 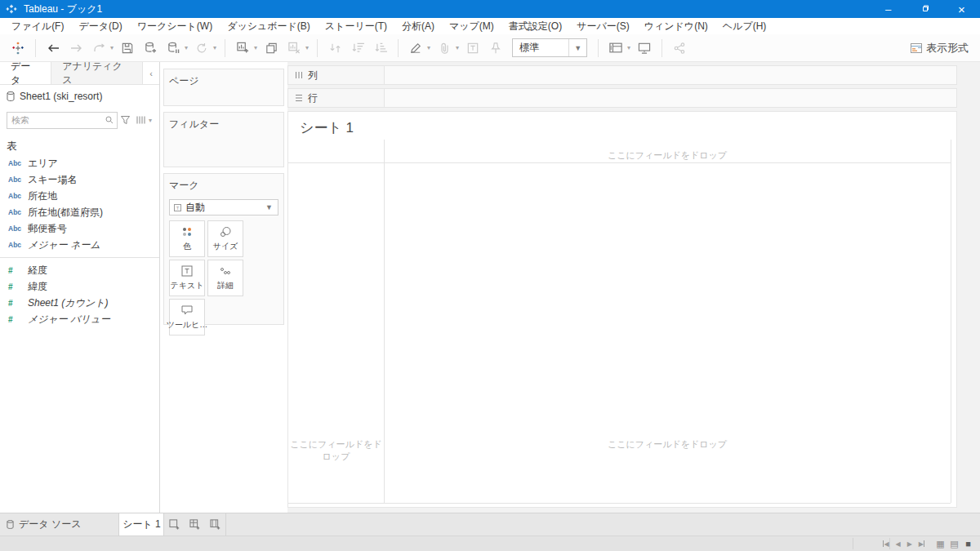 I want to click on menu-window: ウィンドウ(N), so click(x=676, y=26).